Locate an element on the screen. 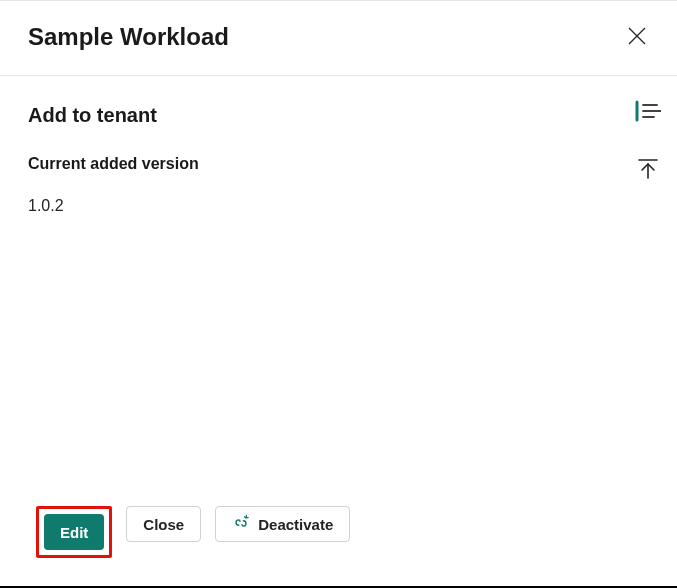  page-title: Sample Workload is located at coordinates (128, 37).